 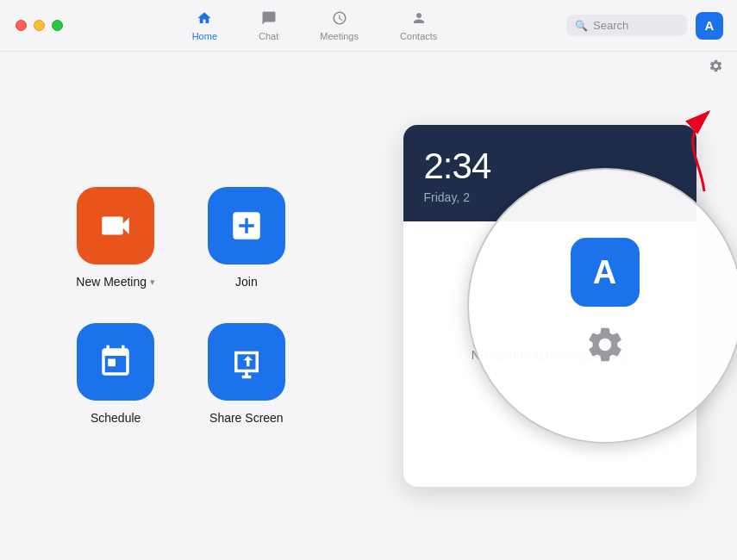 I want to click on schedule-item: Schedule, so click(x=116, y=374).